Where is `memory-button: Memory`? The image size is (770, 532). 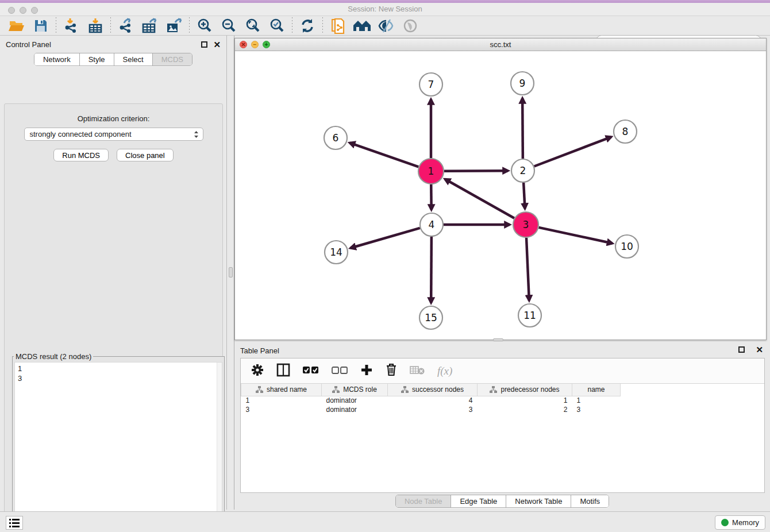
memory-button: Memory is located at coordinates (740, 523).